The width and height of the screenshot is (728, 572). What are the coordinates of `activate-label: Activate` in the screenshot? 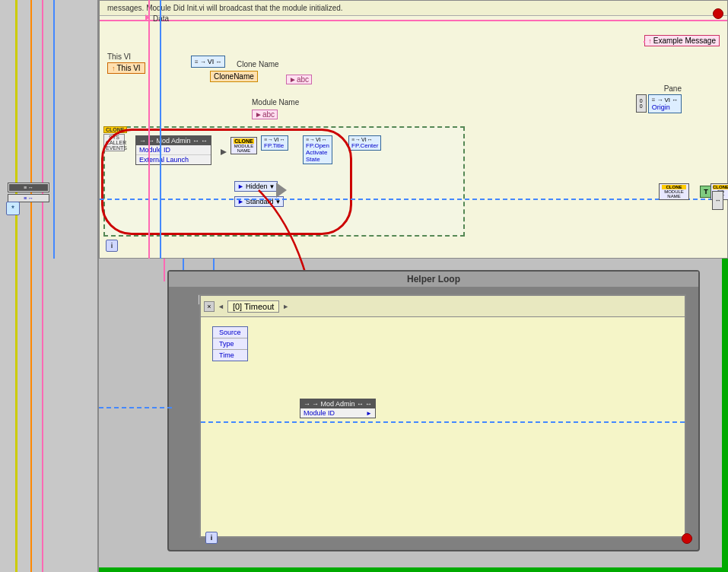 It's located at (318, 152).